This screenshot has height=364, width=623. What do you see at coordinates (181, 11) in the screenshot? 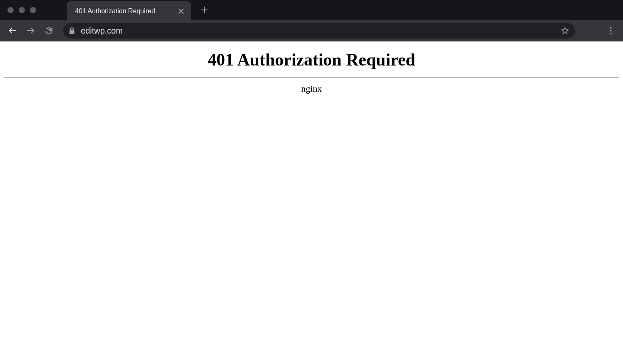
I see `close-icon` at bounding box center [181, 11].